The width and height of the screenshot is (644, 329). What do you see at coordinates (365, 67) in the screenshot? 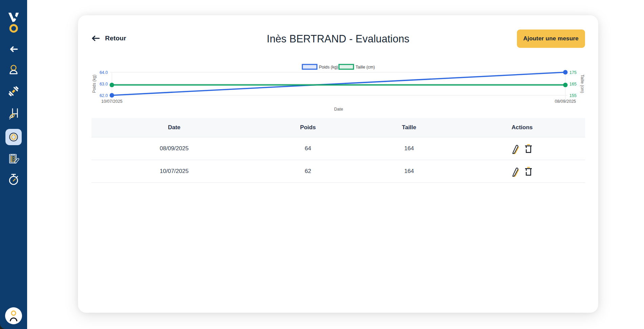
I see `chart-legend-label: Taille (cm)` at bounding box center [365, 67].